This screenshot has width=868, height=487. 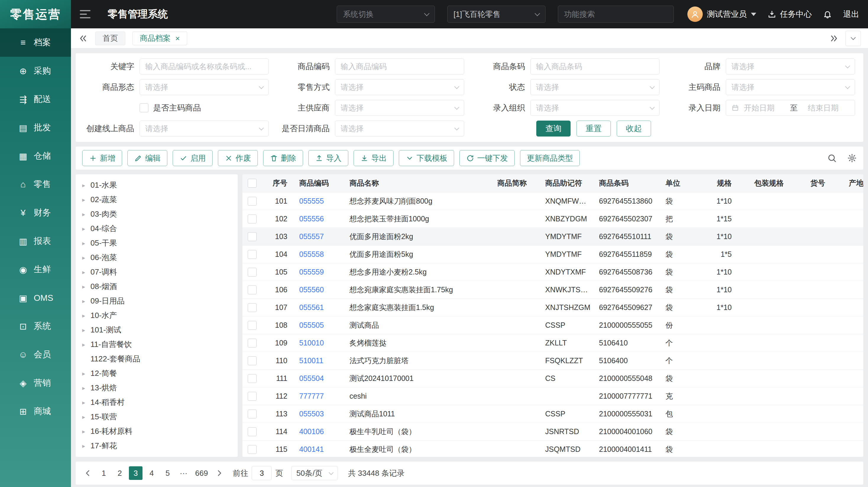 I want to click on table-row: 102 055556 想念把装玉带挂面1000g XNBZYDGM 692764…, so click(x=553, y=219).